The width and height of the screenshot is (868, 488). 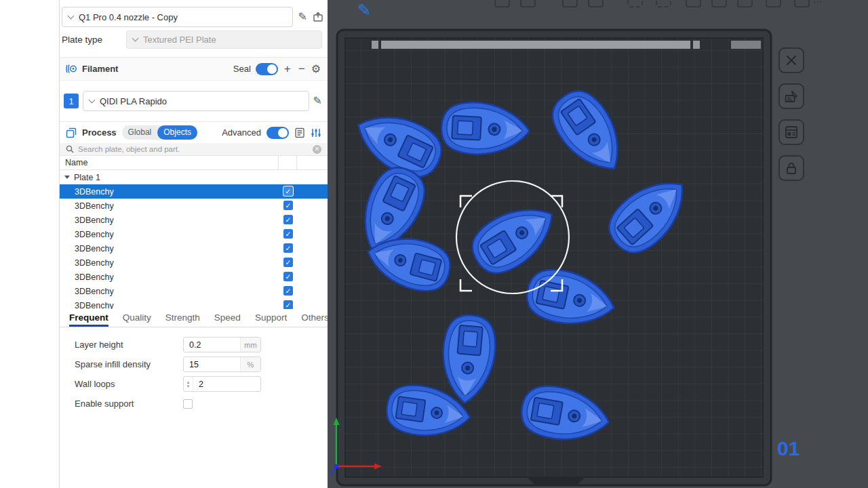 What do you see at coordinates (210, 365) in the screenshot?
I see `sparse-infill-input` at bounding box center [210, 365].